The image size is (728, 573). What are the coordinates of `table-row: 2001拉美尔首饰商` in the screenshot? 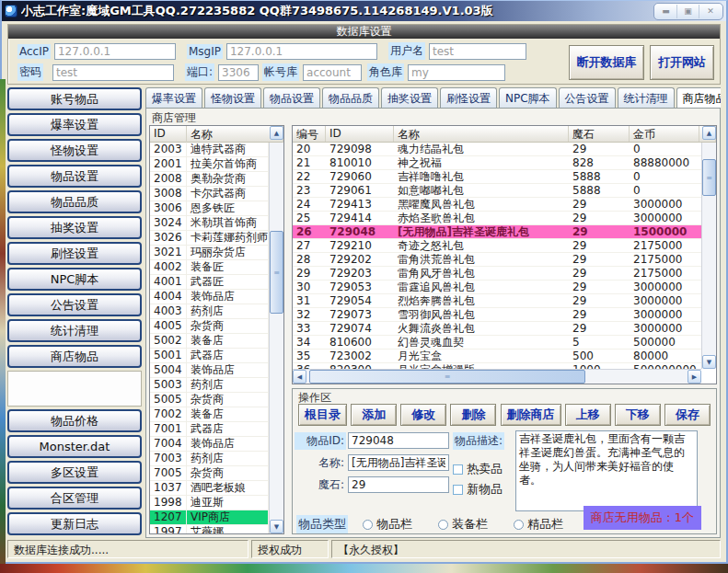 It's located at (210, 165).